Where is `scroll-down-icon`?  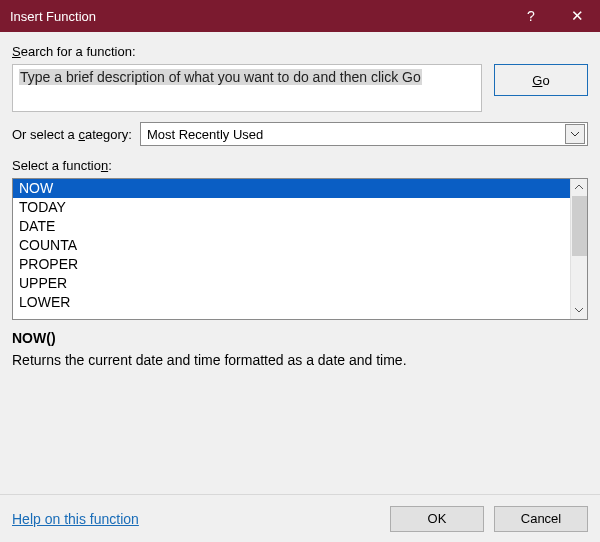 scroll-down-icon is located at coordinates (579, 310).